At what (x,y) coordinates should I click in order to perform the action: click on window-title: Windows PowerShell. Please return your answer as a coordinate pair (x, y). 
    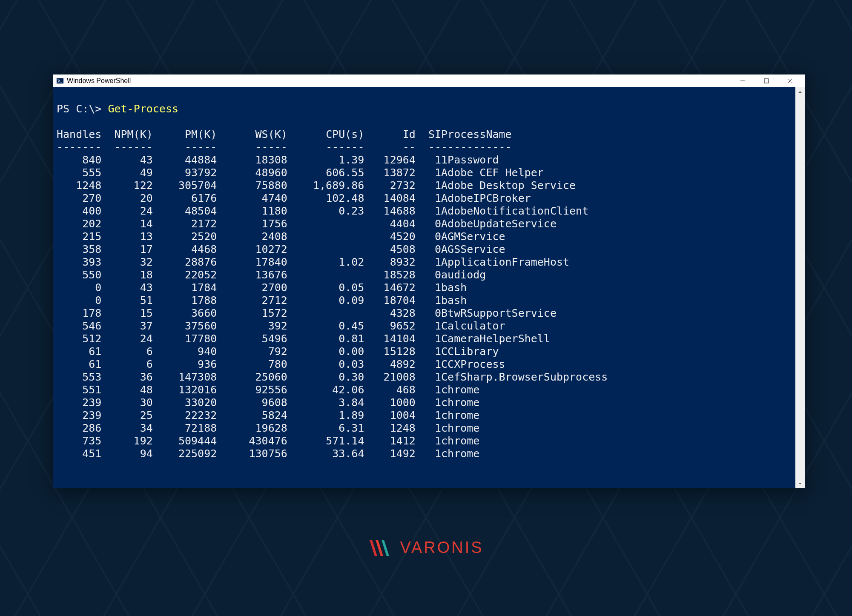
    Looking at the image, I should click on (99, 81).